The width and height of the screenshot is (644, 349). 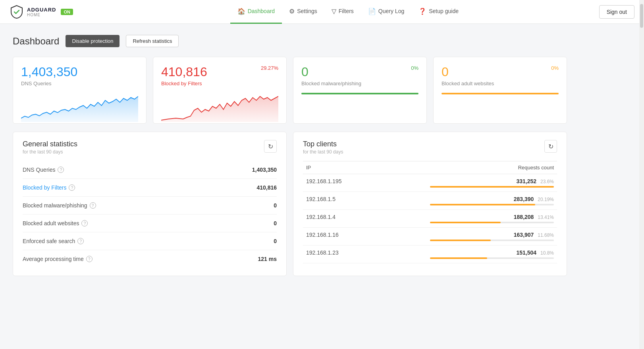 What do you see at coordinates (546, 235) in the screenshot?
I see `client-pct-3: 11.68%` at bounding box center [546, 235].